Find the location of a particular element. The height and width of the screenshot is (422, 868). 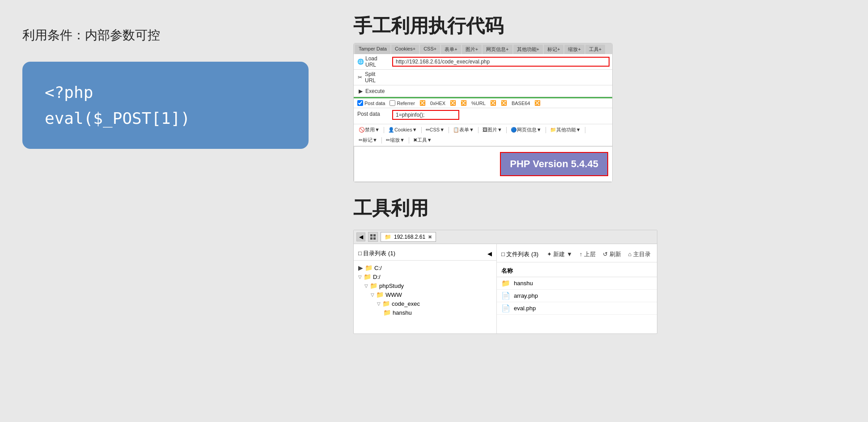

fm-header: ◀ 📁 192.168.2.61 ✖ is located at coordinates (505, 237).